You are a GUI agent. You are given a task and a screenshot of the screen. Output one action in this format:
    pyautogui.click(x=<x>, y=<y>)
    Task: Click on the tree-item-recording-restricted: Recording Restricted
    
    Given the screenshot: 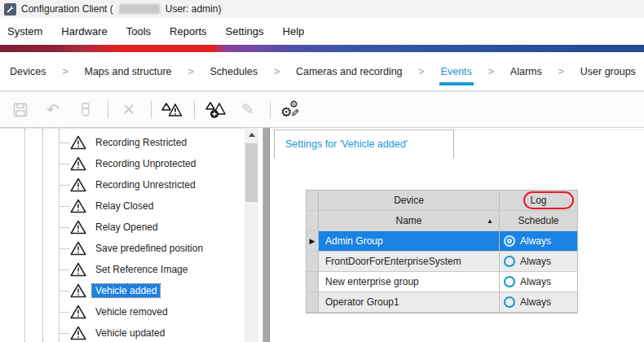 What is the action you would take?
    pyautogui.click(x=122, y=142)
    